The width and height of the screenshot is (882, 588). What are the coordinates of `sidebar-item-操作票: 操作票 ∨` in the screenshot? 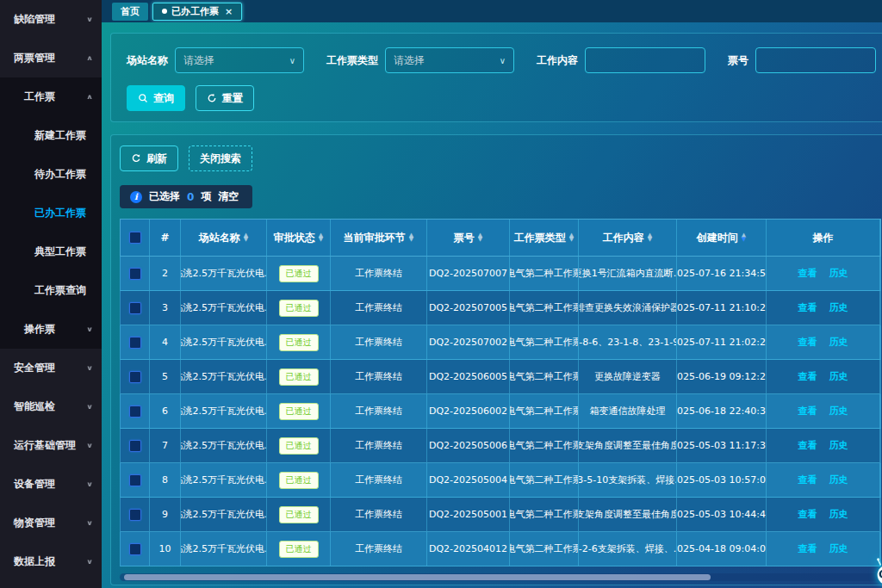 It's located at (51, 329).